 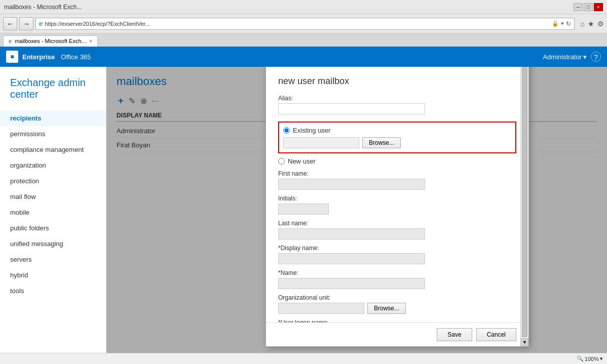 I want to click on address-text: https://exserver2016/ecp/?ExchClientVer.…, so click(x=297, y=24).